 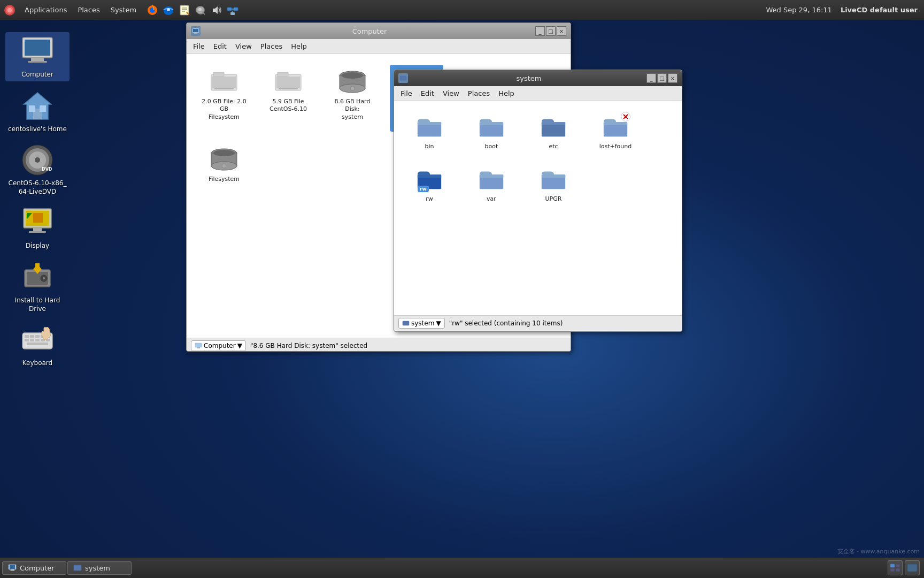 I want to click on taskbar-computer: Computer, so click(x=34, y=568).